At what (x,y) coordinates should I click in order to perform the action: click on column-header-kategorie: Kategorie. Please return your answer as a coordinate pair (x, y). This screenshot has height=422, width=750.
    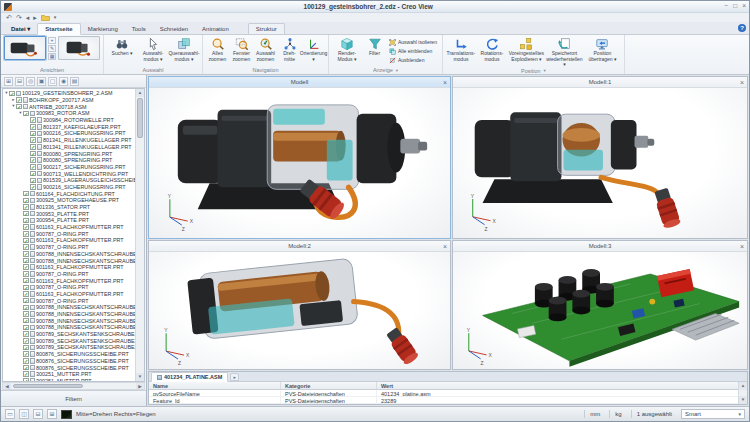
    Looking at the image, I should click on (329, 386).